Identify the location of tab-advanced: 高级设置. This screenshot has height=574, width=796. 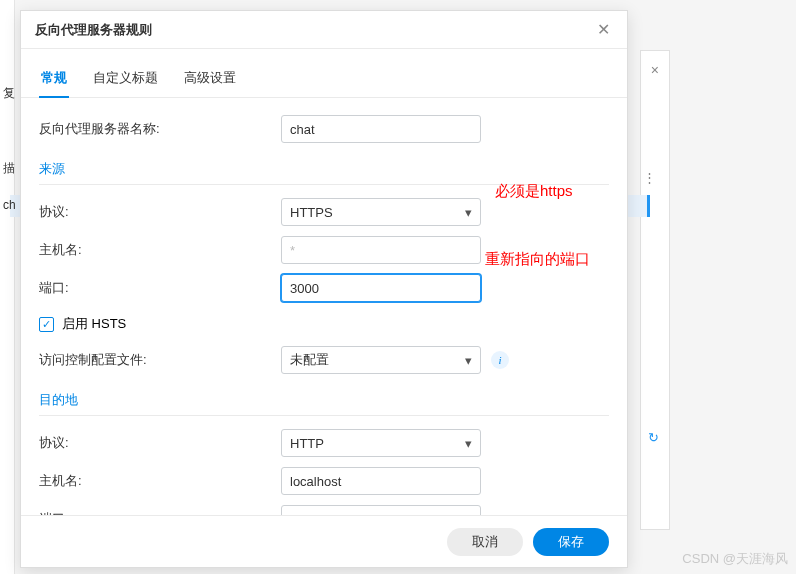
(210, 79).